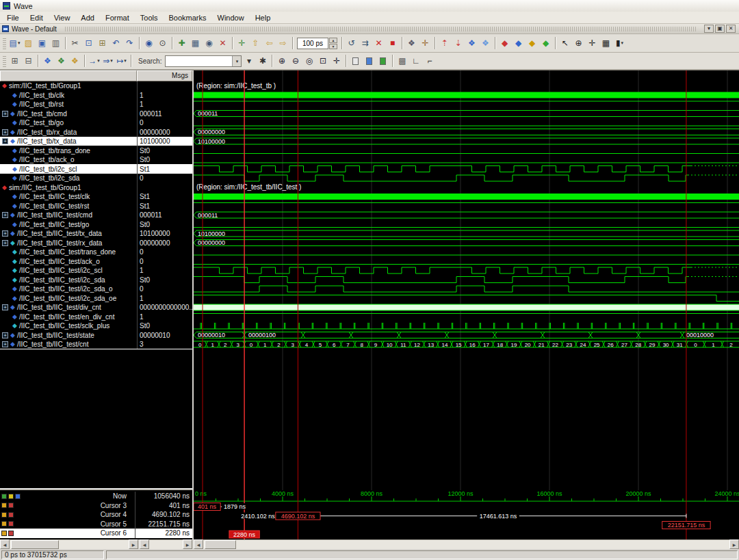  What do you see at coordinates (4, 43) in the screenshot?
I see `toolbar-grip` at bounding box center [4, 43].